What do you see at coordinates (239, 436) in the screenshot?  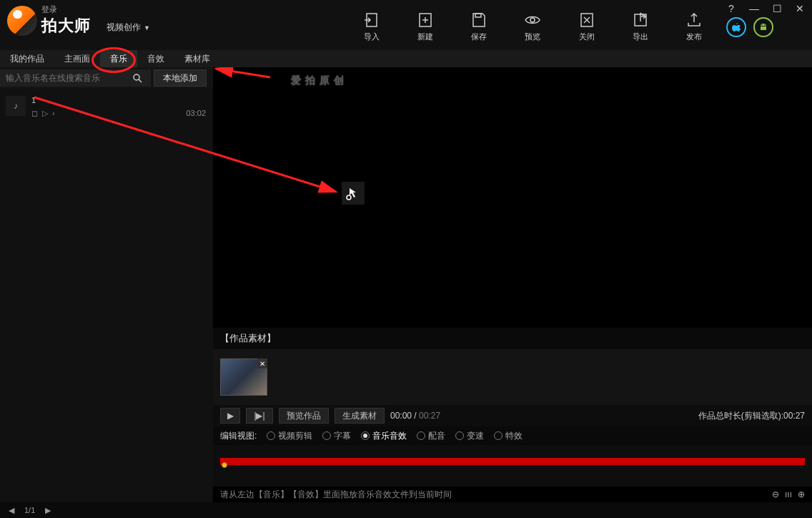 I see `editview-label: 编辑视图:` at bounding box center [239, 436].